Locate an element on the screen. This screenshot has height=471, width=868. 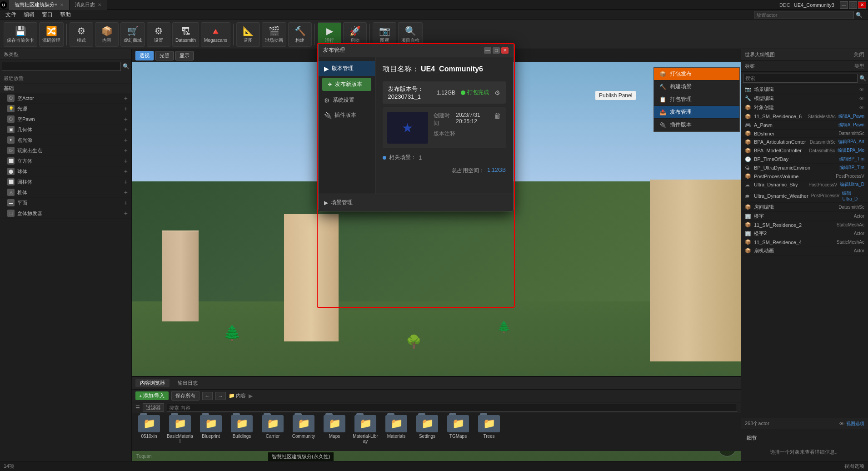
add-cylinder-btn: + is located at coordinates (126, 182).